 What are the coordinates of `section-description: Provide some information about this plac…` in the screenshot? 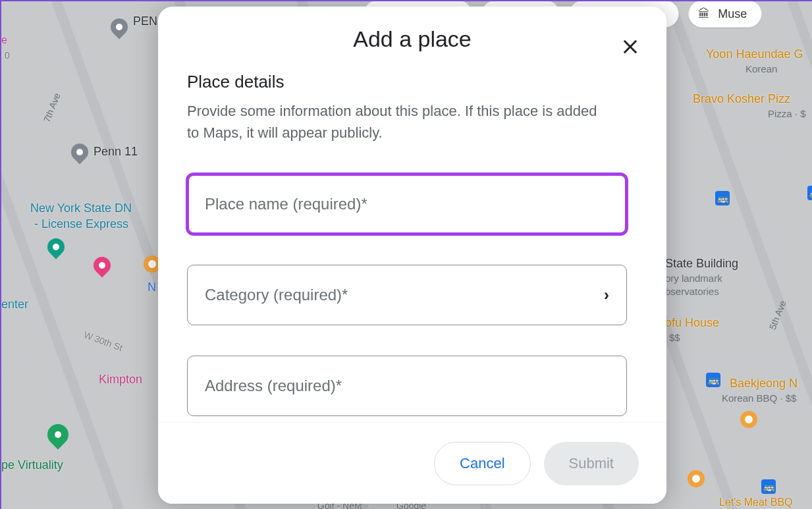 It's located at (398, 122).